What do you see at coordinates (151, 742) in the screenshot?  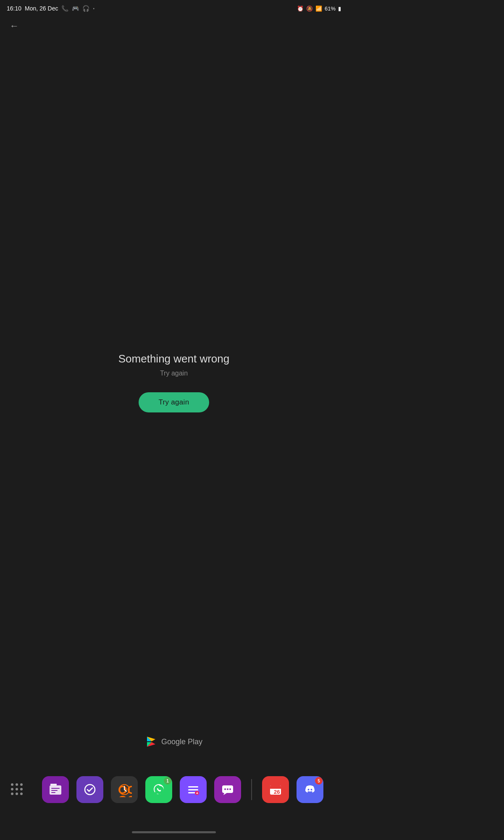 I see `google-play-logo-icon` at bounding box center [151, 742].